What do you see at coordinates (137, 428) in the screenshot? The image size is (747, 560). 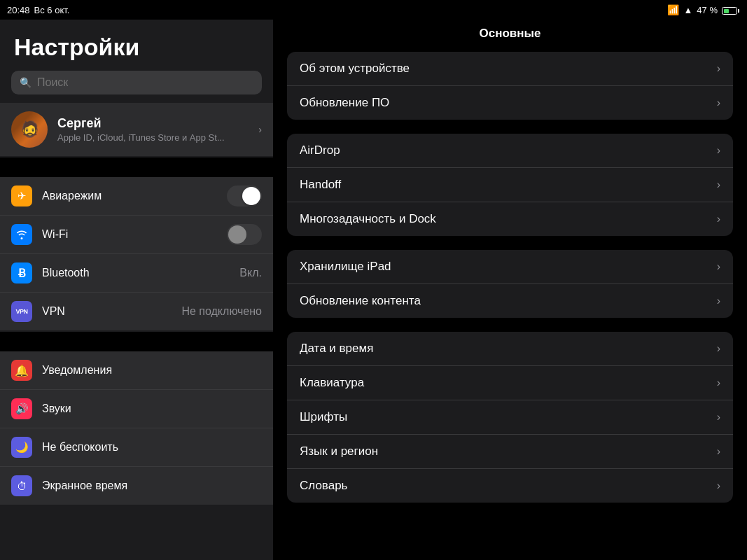 I see `sidebar-section-system: 🔔 Уведомления 🔊 Звуки 🌙 Не беспокоить ⏱ …` at bounding box center [137, 428].